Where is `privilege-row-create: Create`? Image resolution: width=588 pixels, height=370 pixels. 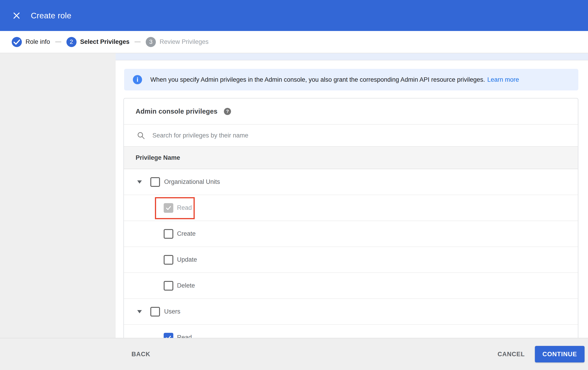 privilege-row-create: Create is located at coordinates (351, 234).